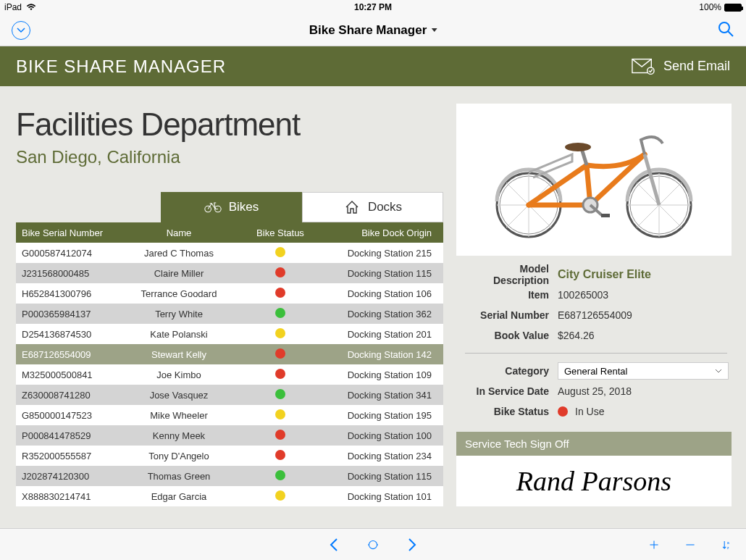 The height and width of the screenshot is (560, 746). I want to click on cell-dock: Docking Station 101, so click(385, 497).